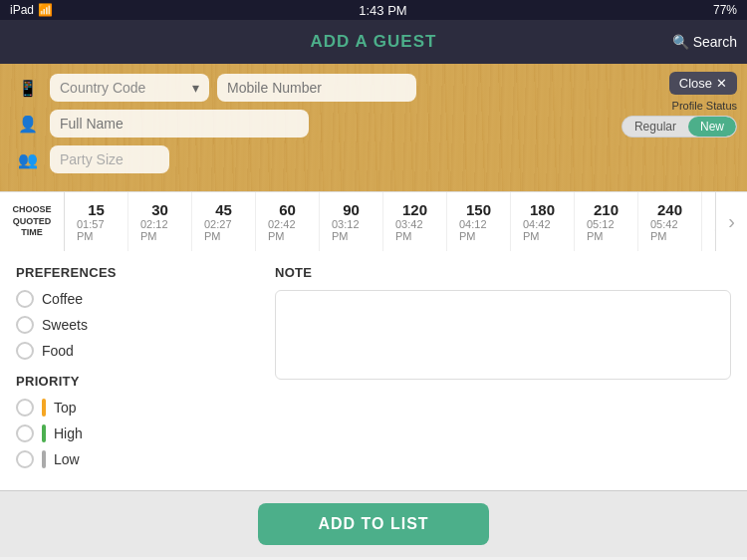  Describe the element at coordinates (25, 459) in the screenshot. I see `radio-low` at that location.